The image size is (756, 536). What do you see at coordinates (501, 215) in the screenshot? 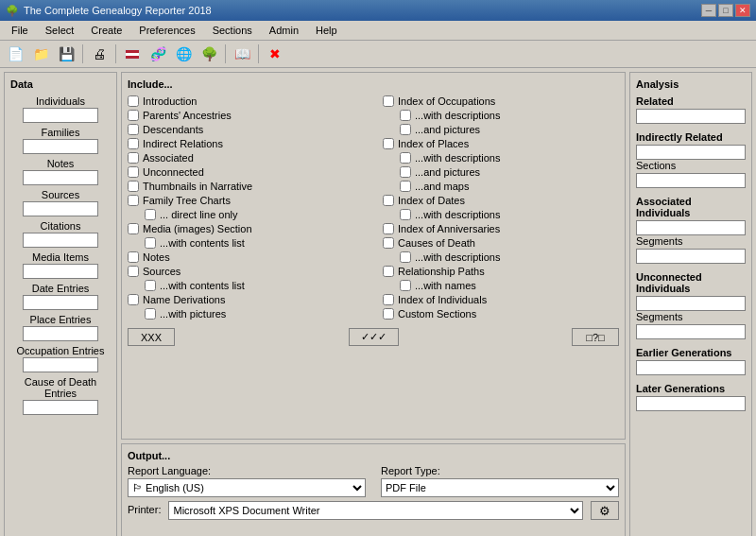
I see `cb-dates-descriptions: ...with descriptions` at bounding box center [501, 215].